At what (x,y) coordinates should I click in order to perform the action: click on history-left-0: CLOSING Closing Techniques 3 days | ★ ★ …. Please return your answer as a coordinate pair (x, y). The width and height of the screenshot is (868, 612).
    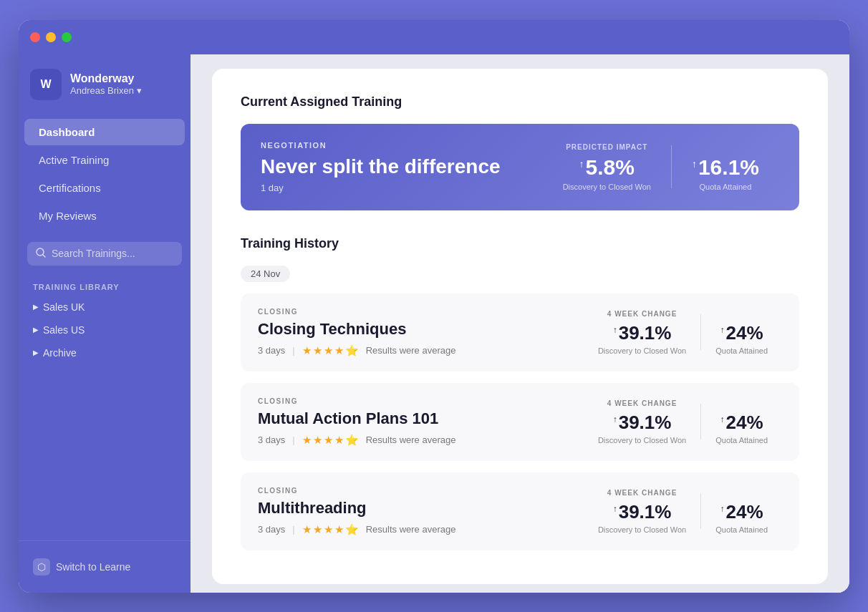
    Looking at the image, I should click on (421, 332).